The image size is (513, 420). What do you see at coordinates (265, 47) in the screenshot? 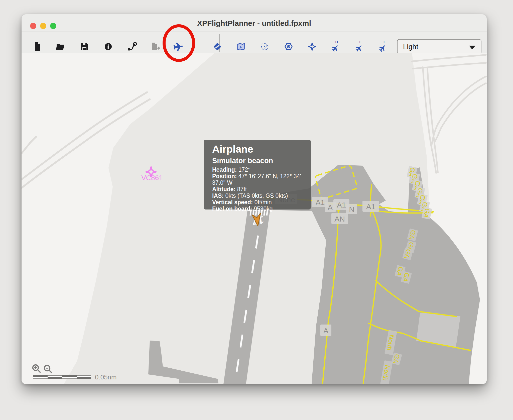
I see `vor-icon` at bounding box center [265, 47].